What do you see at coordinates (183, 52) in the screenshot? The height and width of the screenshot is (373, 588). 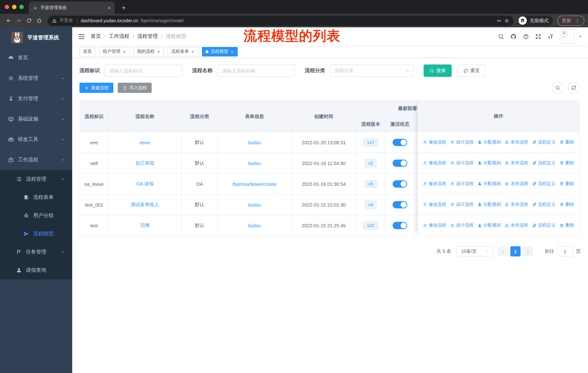 I see `tag-流程表单: 流程表单` at bounding box center [183, 52].